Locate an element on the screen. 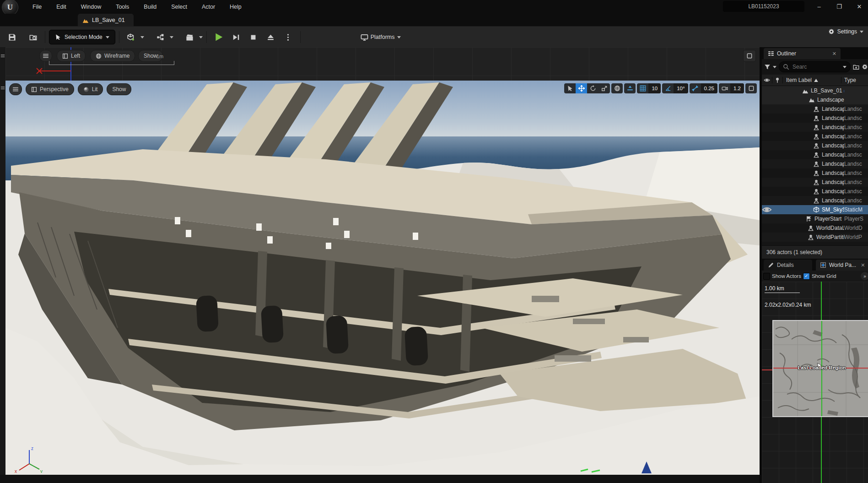  tab-details: Details is located at coordinates (788, 265).